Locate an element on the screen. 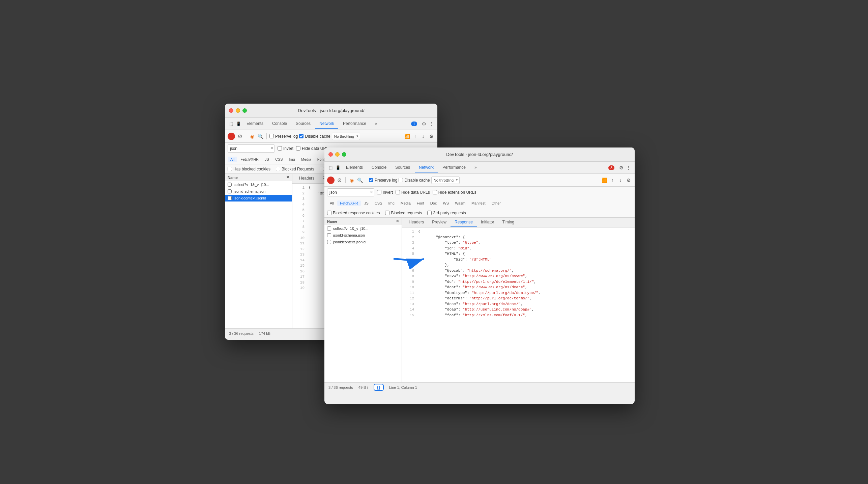  search-clear-front: ✕ is located at coordinates (372, 192).